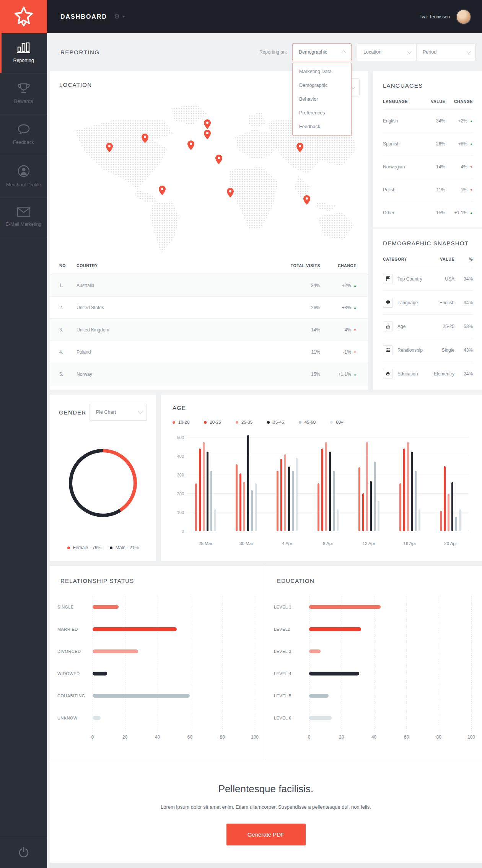  Describe the element at coordinates (157, 607) in the screenshot. I see `hbar-row: SINGLE` at that location.